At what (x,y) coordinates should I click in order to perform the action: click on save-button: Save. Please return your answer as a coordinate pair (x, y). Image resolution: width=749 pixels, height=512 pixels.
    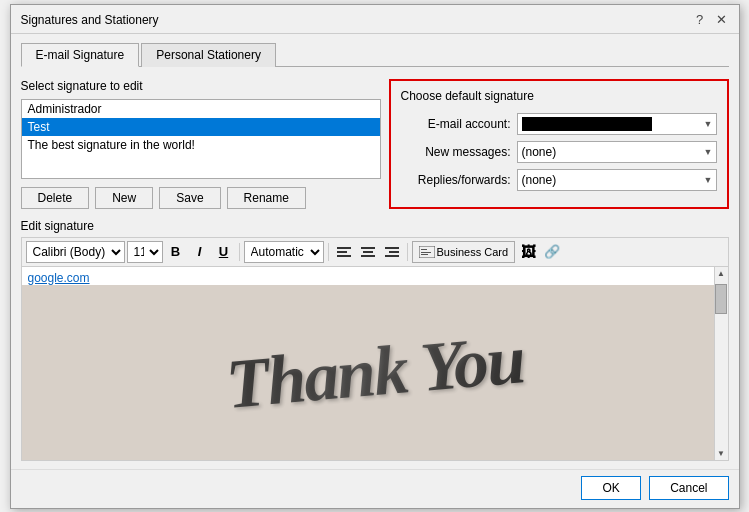
    Looking at the image, I should click on (190, 198).